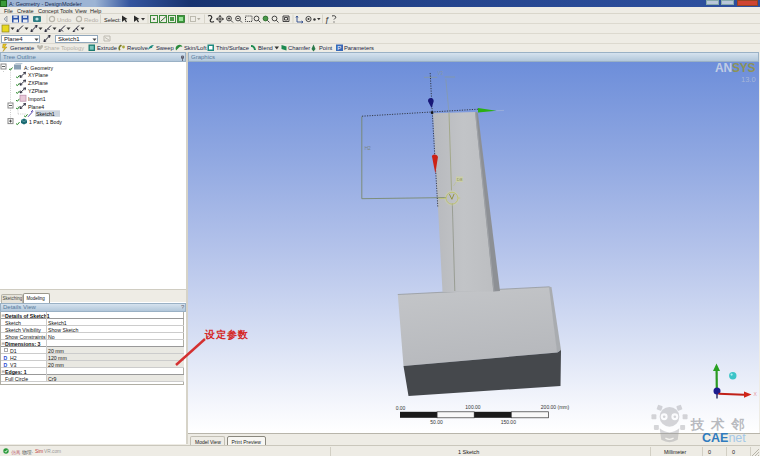 The height and width of the screenshot is (456, 760). What do you see at coordinates (509, 422) in the screenshot?
I see `svg-text: 150.00` at bounding box center [509, 422].